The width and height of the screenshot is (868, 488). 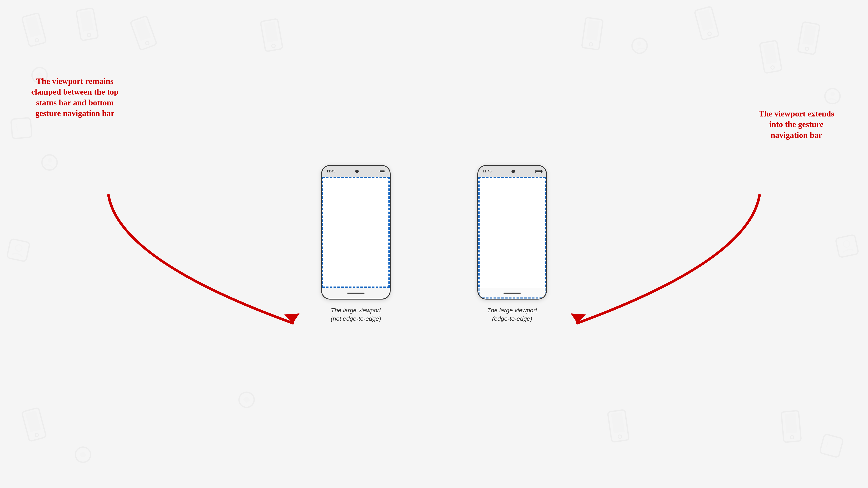 What do you see at coordinates (356, 315) in the screenshot?
I see `caption-left: The large viewport (not edge-to-edge)` at bounding box center [356, 315].